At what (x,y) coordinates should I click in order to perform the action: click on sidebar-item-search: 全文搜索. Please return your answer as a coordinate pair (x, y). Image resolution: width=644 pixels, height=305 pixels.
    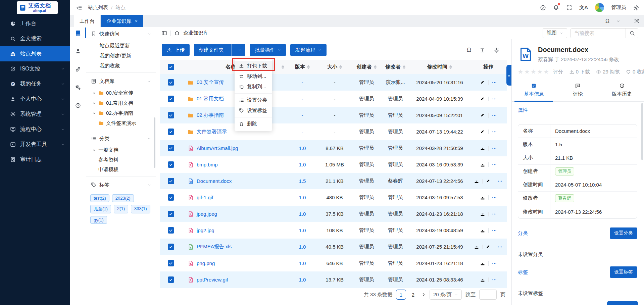
    Looking at the image, I should click on (35, 39).